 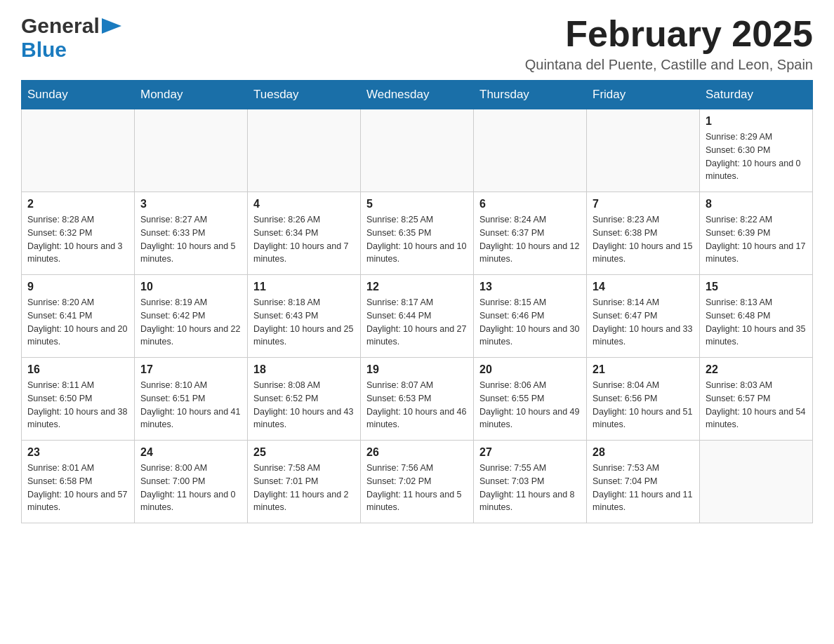 What do you see at coordinates (191, 204) in the screenshot?
I see `day-number: 3` at bounding box center [191, 204].